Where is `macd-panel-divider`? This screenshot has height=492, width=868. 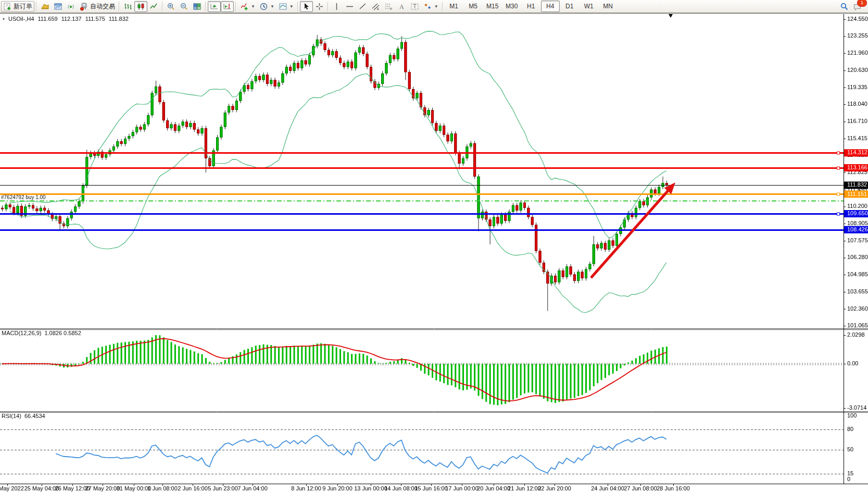
macd-panel-divider is located at coordinates (434, 328).